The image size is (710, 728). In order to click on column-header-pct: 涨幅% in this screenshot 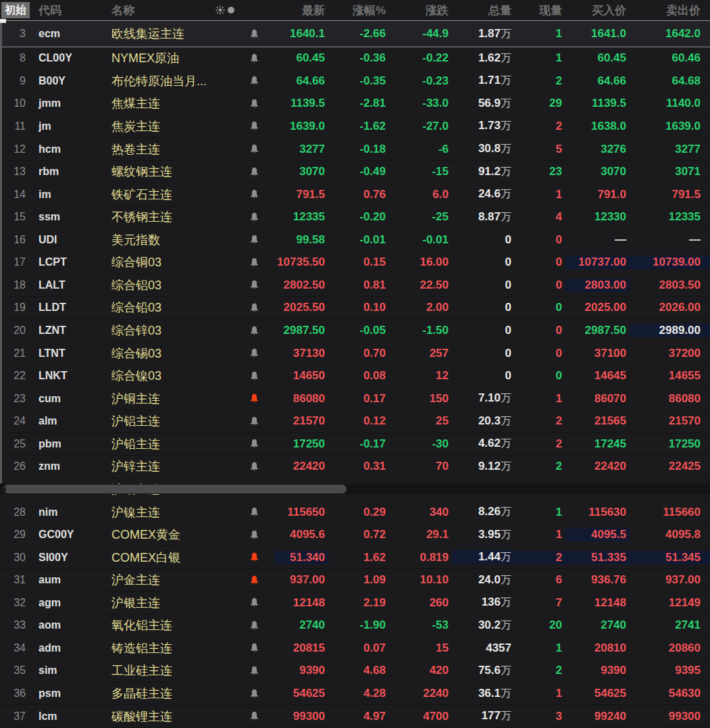, I will do `click(359, 11)`.